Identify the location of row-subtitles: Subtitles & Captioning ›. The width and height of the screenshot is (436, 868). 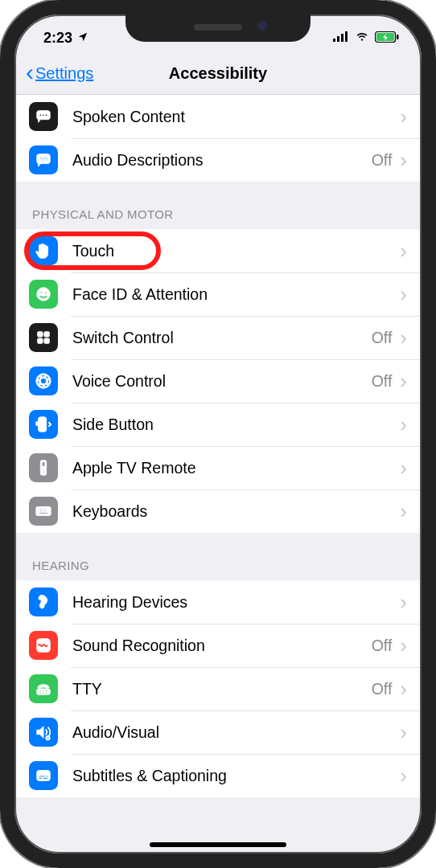
(218, 776).